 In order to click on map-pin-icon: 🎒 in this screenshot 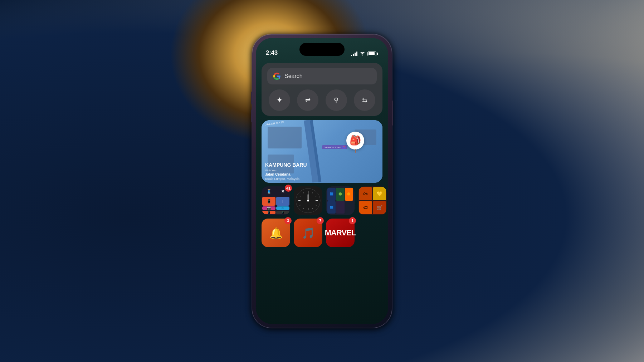, I will do `click(355, 140)`.